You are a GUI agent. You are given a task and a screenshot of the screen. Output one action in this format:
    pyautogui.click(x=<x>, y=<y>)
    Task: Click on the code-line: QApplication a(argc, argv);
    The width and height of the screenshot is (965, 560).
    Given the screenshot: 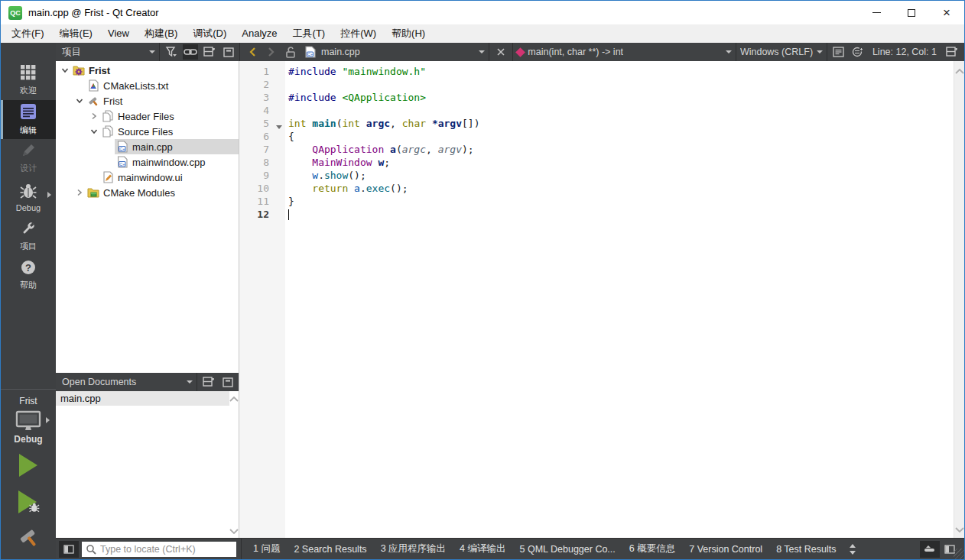 What is the action you would take?
    pyautogui.click(x=621, y=150)
    